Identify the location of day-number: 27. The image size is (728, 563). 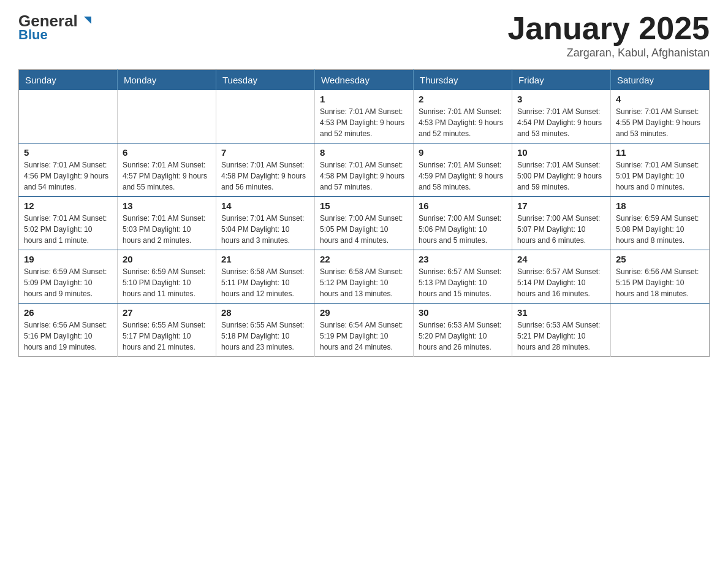
(167, 313).